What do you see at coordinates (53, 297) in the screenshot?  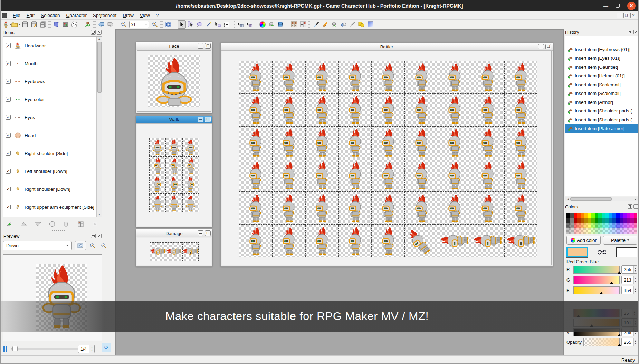 I see `preview-canvas` at bounding box center [53, 297].